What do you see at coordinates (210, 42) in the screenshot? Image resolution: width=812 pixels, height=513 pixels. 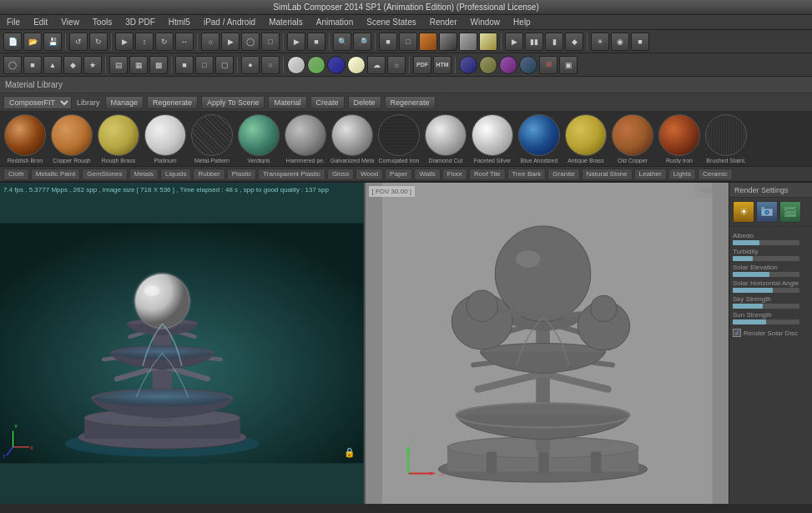 I see `tb1-light: ☼` at bounding box center [210, 42].